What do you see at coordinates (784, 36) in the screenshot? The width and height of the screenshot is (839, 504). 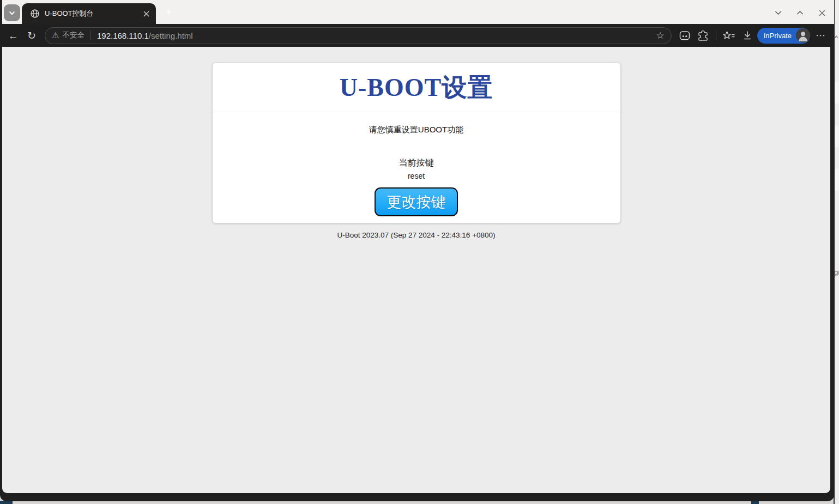 I see `inprivate-profile-button: InPrivate` at bounding box center [784, 36].